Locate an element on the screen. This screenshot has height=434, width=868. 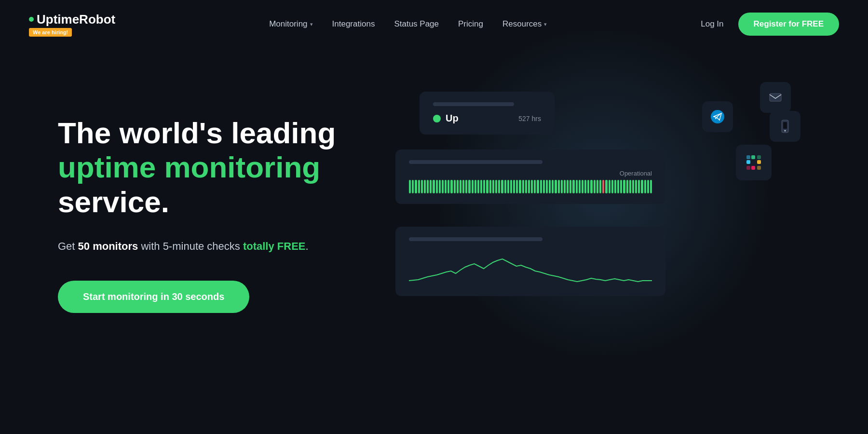
telegram-integration-icon is located at coordinates (718, 117).